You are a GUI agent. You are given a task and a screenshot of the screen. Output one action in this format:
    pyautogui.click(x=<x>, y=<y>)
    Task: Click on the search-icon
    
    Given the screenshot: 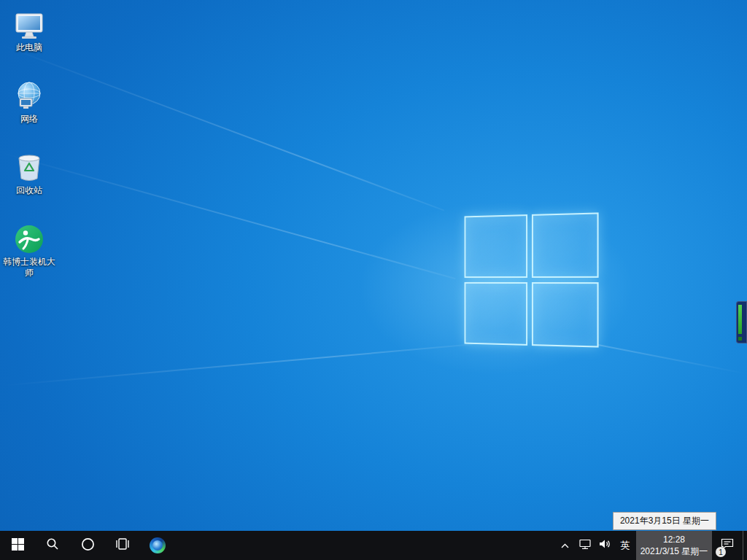 What is the action you would take?
    pyautogui.click(x=53, y=545)
    